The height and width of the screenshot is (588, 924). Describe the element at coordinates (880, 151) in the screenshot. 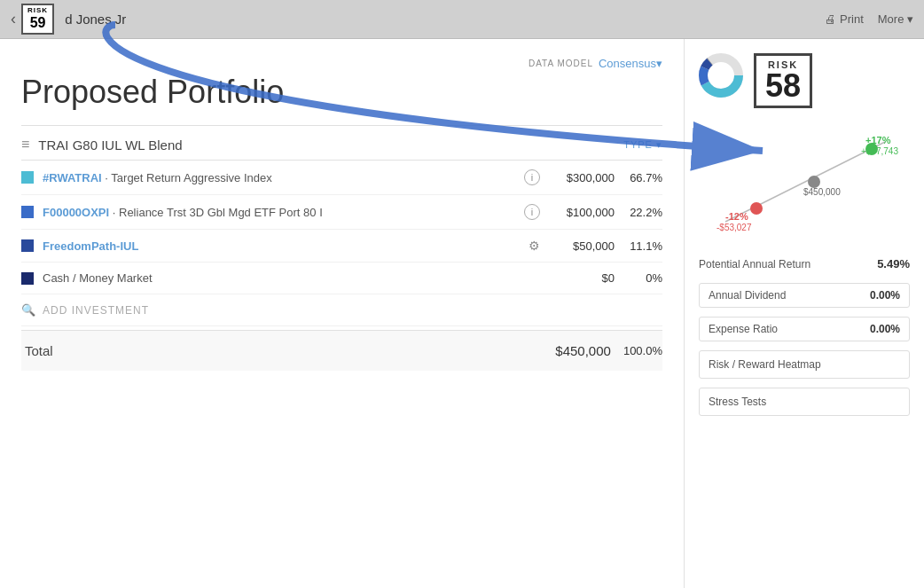

I see `svg-text: +$77,743` at that location.